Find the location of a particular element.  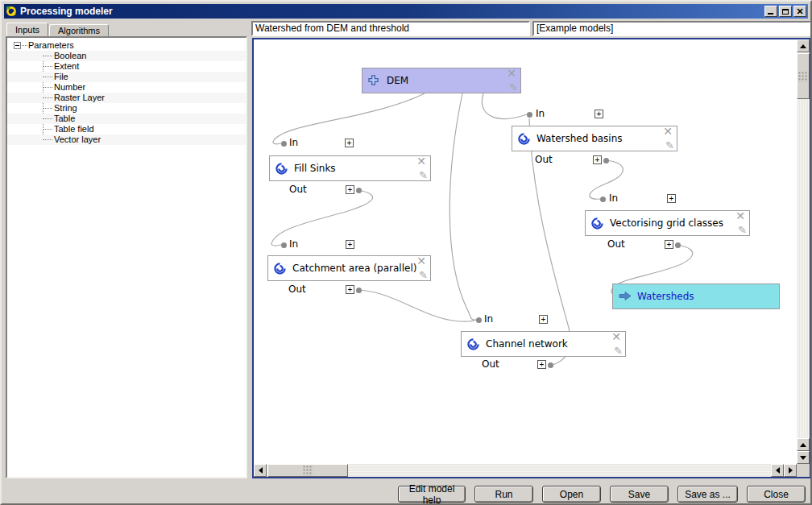

node-channel-network: Channel network ✕ ✎ is located at coordinates (543, 344).